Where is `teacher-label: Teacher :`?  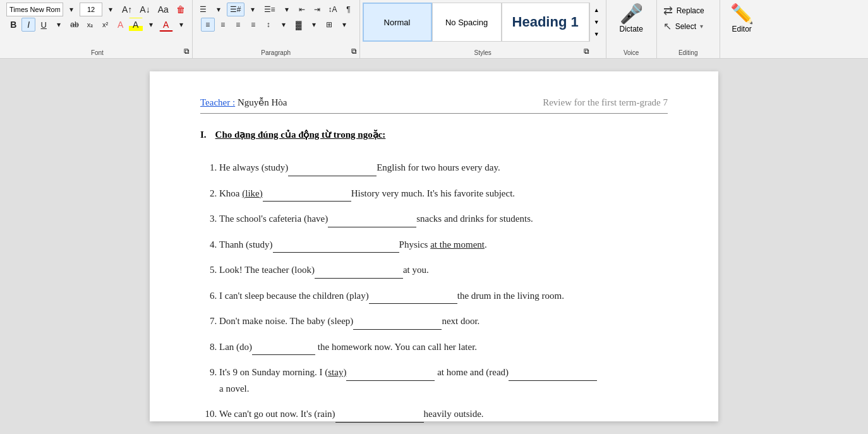
teacher-label: Teacher : is located at coordinates (217, 102).